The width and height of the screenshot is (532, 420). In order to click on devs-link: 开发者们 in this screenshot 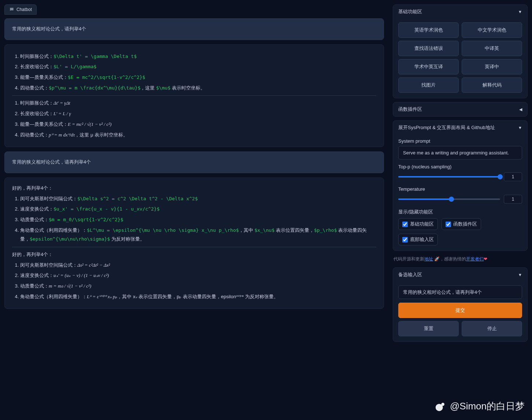, I will do `click(475, 259)`.